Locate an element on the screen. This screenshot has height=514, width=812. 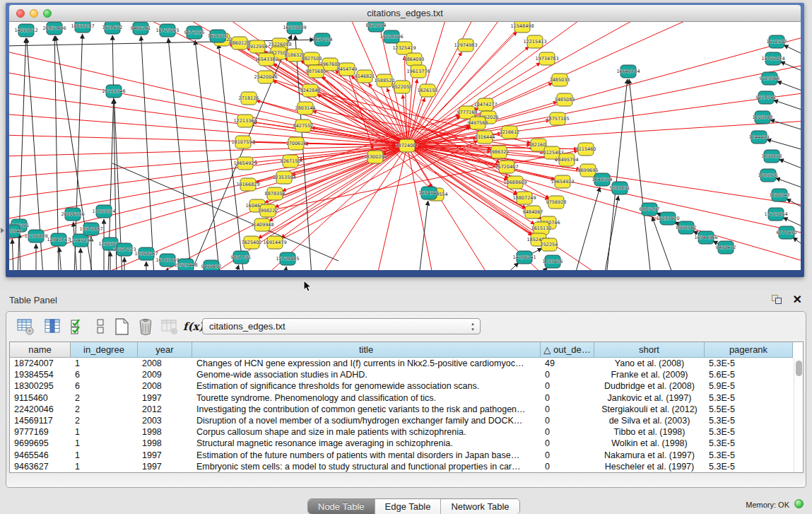
table-cell: 9465546 is located at coordinates (40, 455).